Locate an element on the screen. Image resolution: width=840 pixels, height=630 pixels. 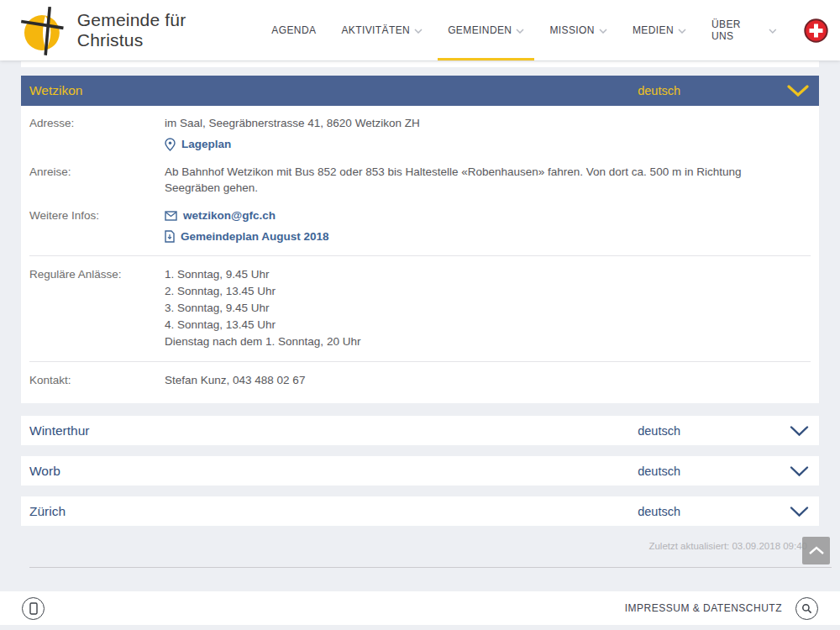
brand-name: Gemeinde für Christus is located at coordinates (167, 30).